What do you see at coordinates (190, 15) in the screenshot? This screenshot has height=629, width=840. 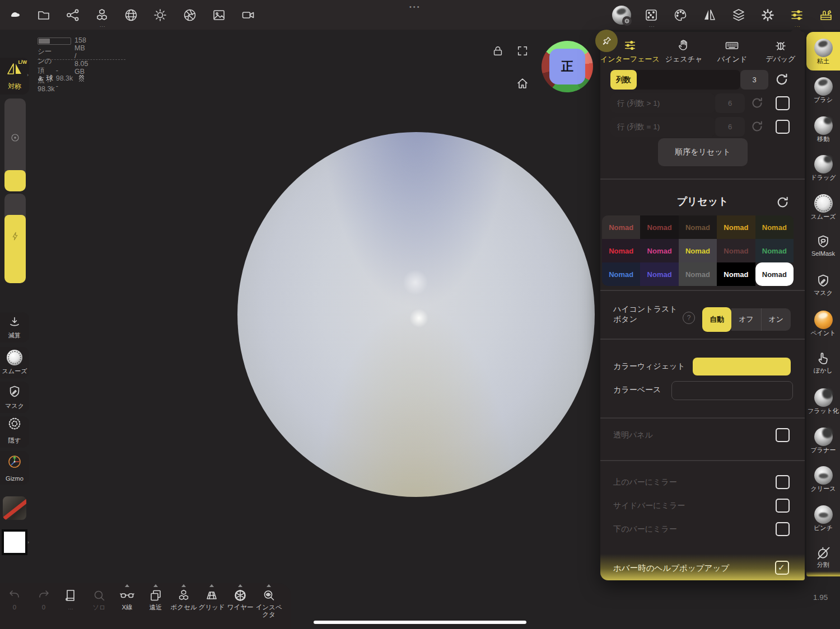 I see `aperture-postprocess-icon` at bounding box center [190, 15].